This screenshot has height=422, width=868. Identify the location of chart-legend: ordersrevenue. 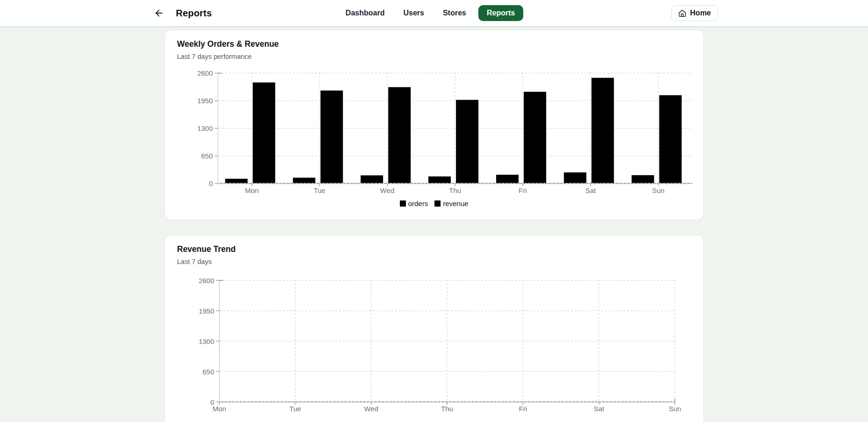
(434, 203).